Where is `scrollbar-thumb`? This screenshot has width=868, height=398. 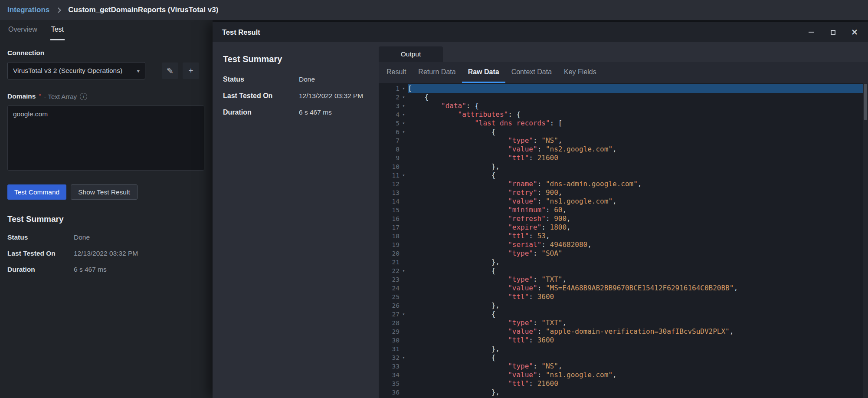
scrollbar-thumb is located at coordinates (865, 102).